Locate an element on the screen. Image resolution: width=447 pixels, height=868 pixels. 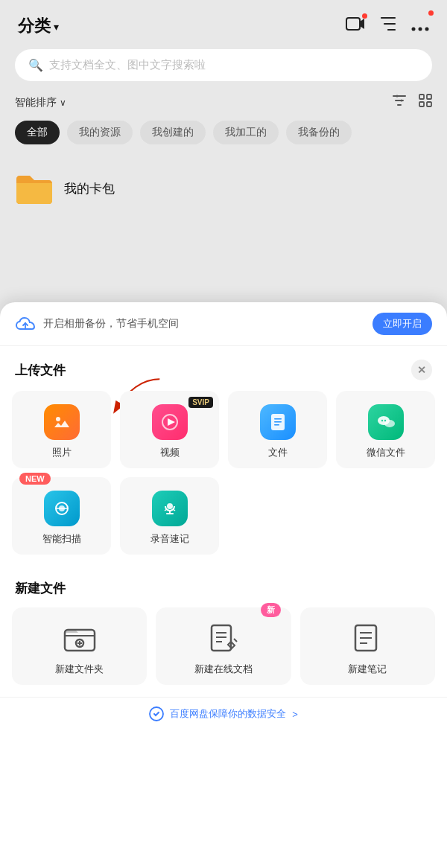
new-doc-label: 新建在线文档 is located at coordinates (224, 669).